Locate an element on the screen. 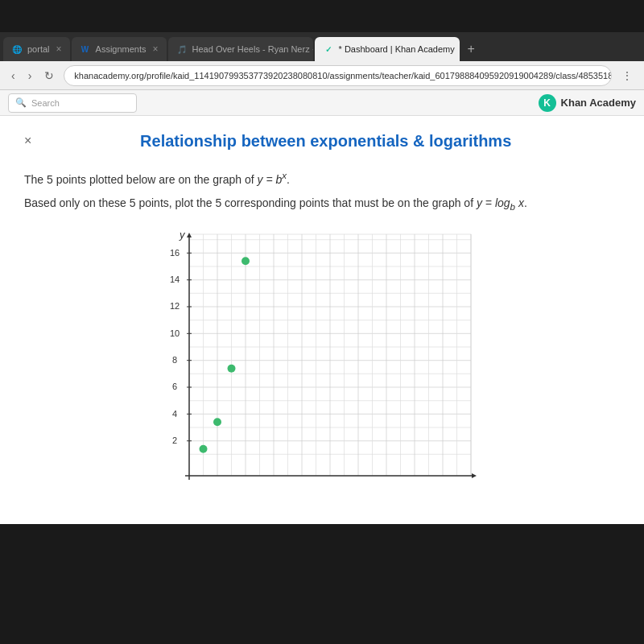  ka-toolbar: 🔍 Search K Khan Academy is located at coordinates (322, 103).